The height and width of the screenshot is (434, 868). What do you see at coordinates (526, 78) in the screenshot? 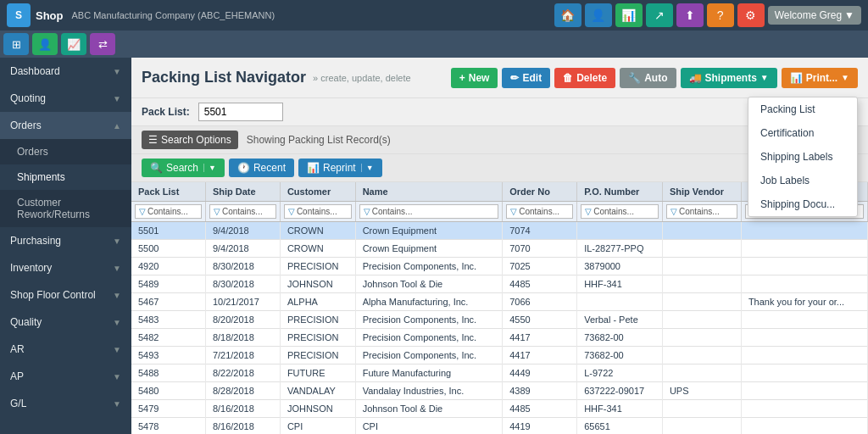
I see `edit-button: ✏ Edit` at bounding box center [526, 78].